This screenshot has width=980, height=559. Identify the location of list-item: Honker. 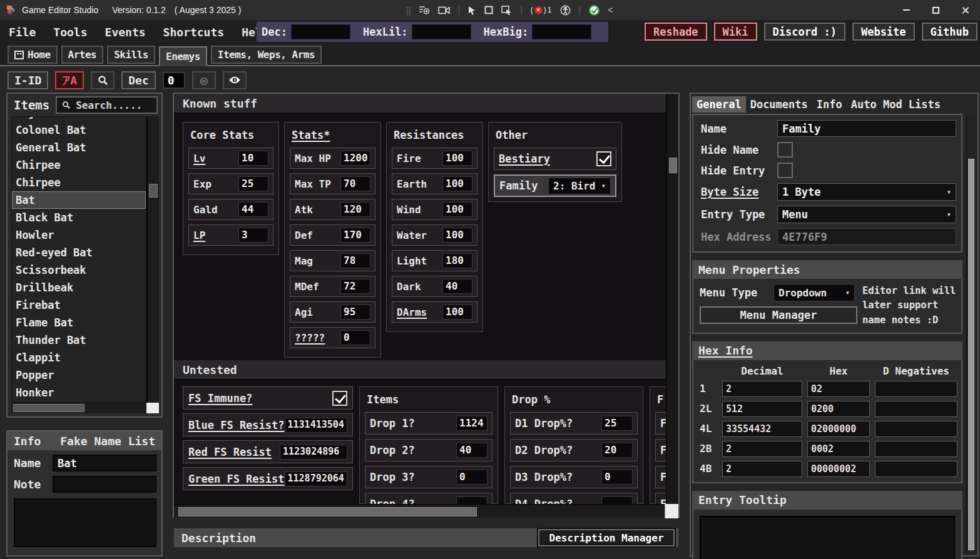
(79, 393).